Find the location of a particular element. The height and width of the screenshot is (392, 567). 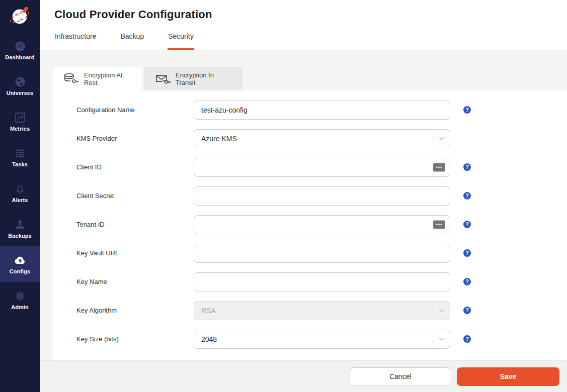

client-secret-input is located at coordinates (322, 196).